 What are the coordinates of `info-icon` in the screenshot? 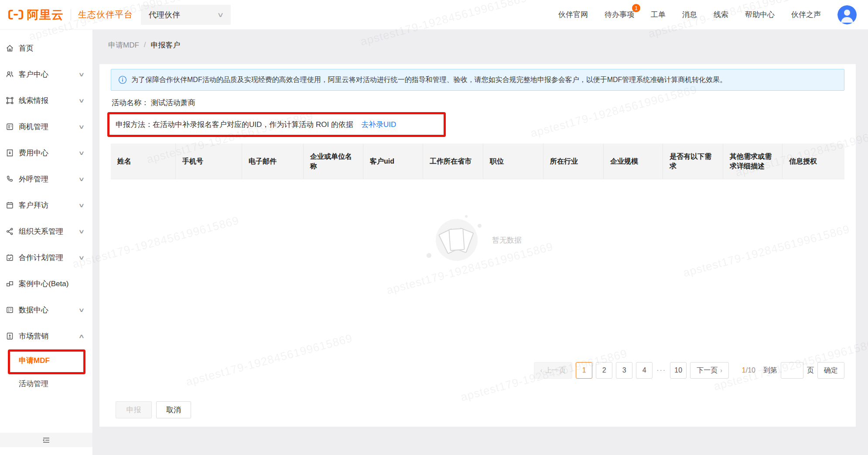 It's located at (123, 80).